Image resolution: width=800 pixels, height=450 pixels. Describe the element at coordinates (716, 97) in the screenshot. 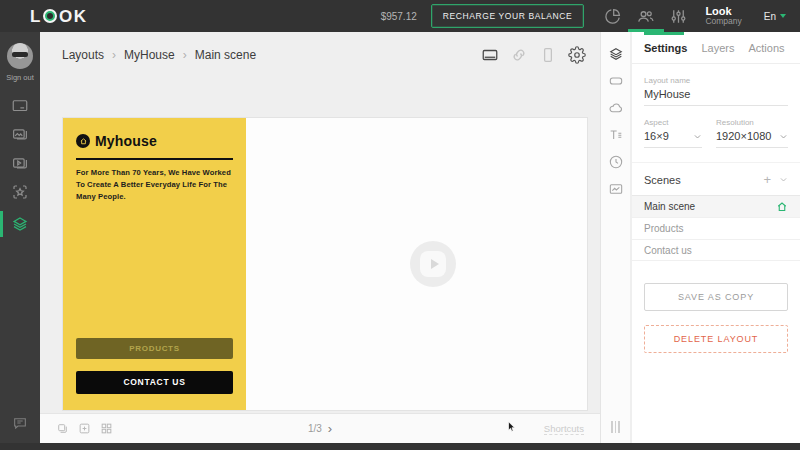

I see `layout-name-input: MyHouse` at that location.